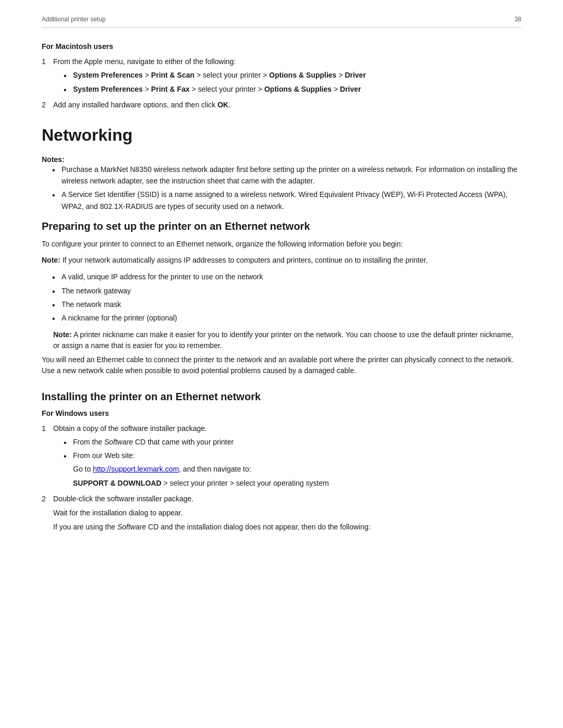  What do you see at coordinates (287, 318) in the screenshot?
I see `prep-bullet-4: A nickname for the printer (optional)` at bounding box center [287, 318].